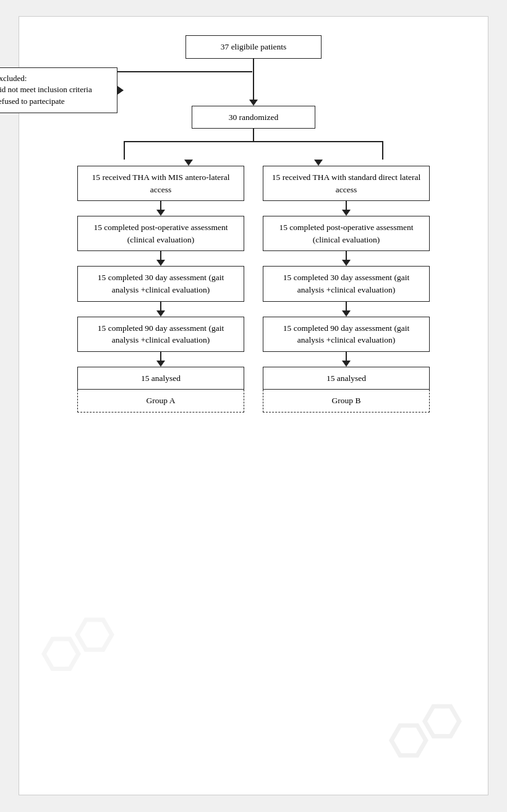 Image resolution: width=507 pixels, height=812 pixels. What do you see at coordinates (383, 151) in the screenshot?
I see `right-branch-line` at bounding box center [383, 151].